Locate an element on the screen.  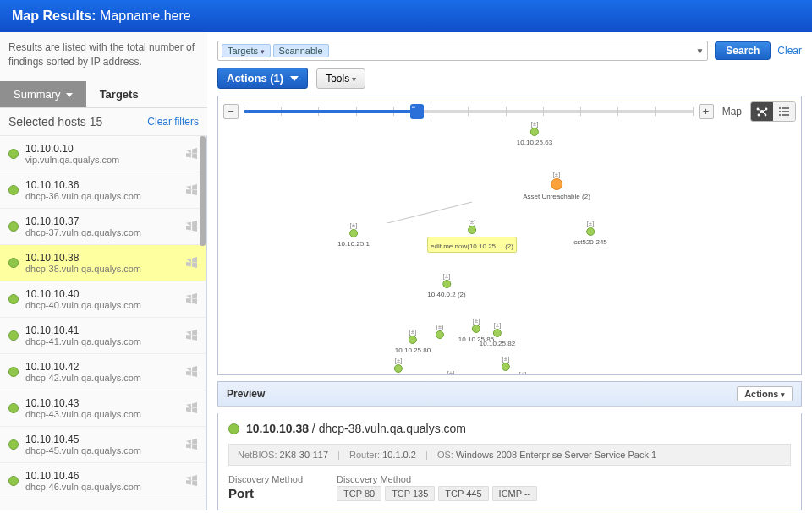
preview-actions-button: Actions is located at coordinates (765, 394).